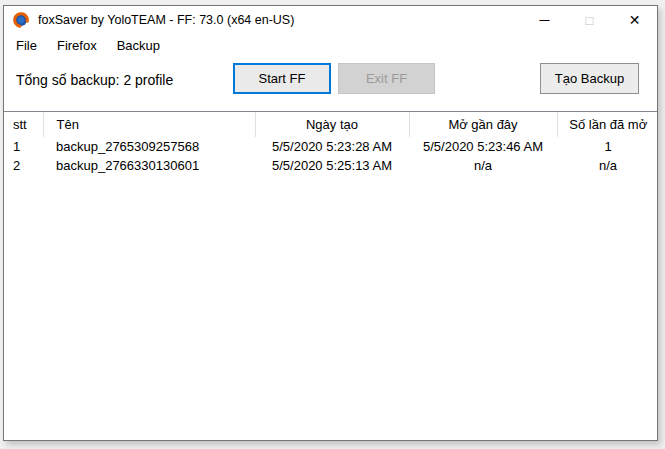 This screenshot has height=449, width=665. Describe the element at coordinates (330, 166) in the screenshot. I see `table-row: 2backup_27663301306015/5/2020 5:25:13 AM…` at that location.